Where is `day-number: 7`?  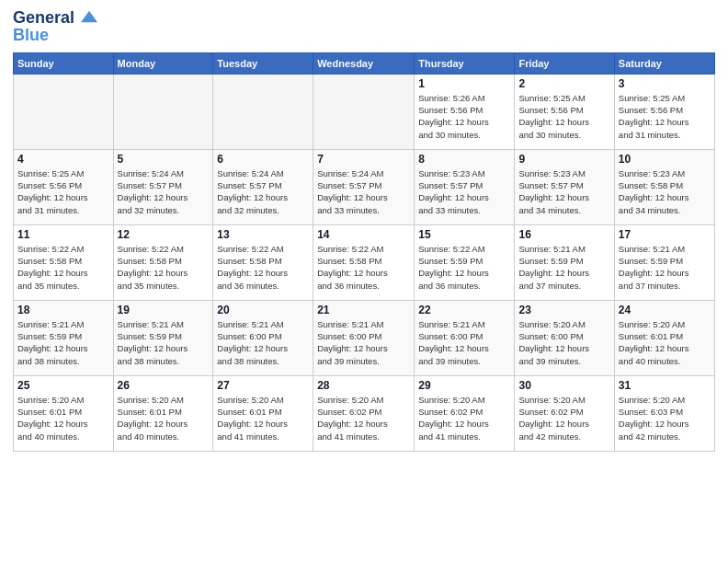 day-number: 7 is located at coordinates (364, 159).